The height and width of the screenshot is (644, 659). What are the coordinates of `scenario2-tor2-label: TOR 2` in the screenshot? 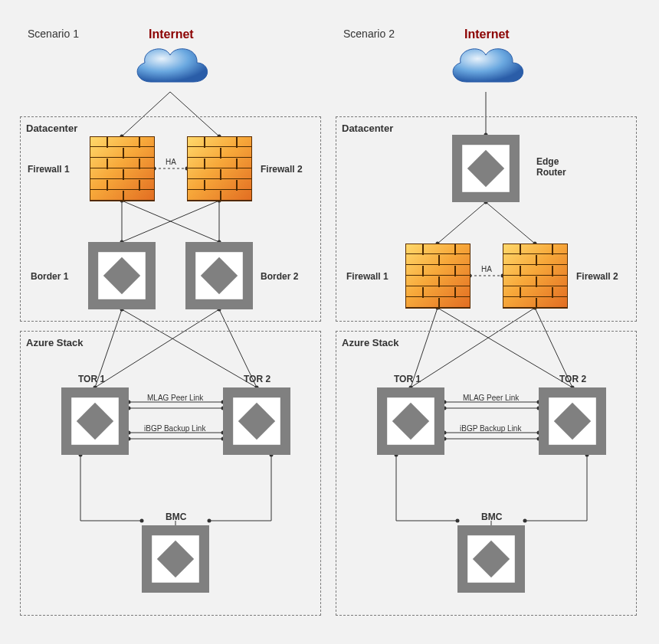 It's located at (573, 379).